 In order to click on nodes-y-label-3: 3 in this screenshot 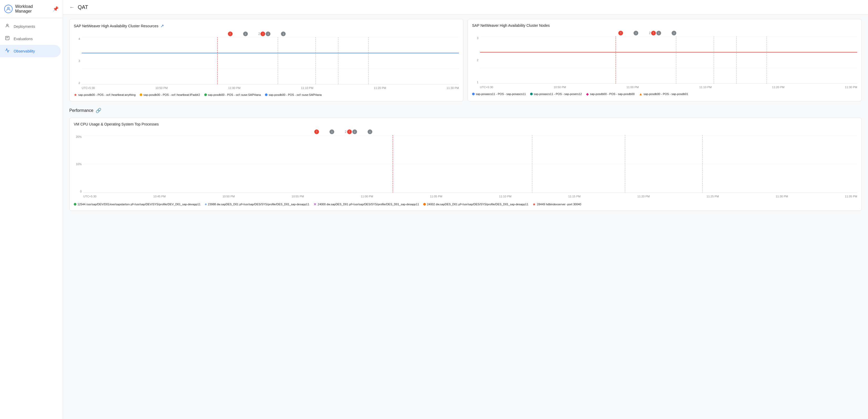, I will do `click(475, 38)`.